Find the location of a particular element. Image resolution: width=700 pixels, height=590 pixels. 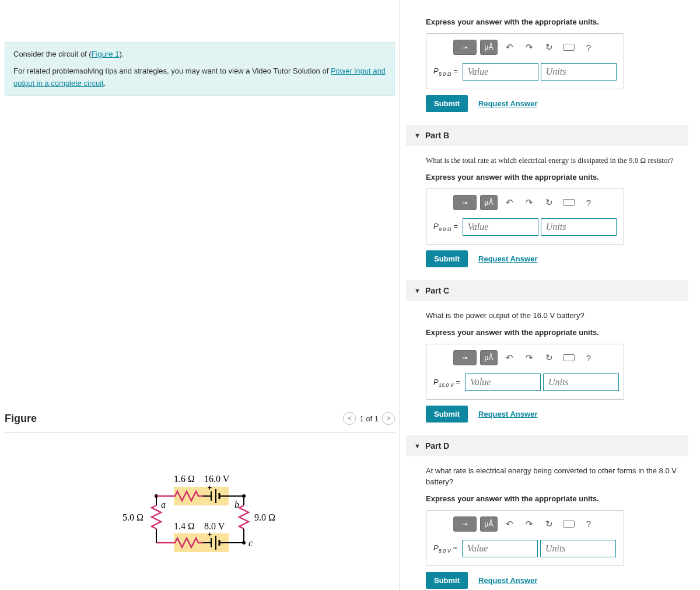

circuit-diagram: + + is located at coordinates (200, 514).